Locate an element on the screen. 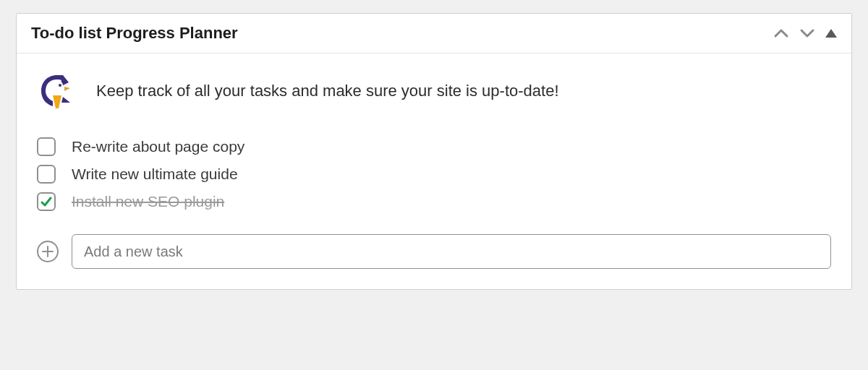 Image resolution: width=868 pixels, height=370 pixels. task-item: Install new SEO plugin is located at coordinates (434, 202).